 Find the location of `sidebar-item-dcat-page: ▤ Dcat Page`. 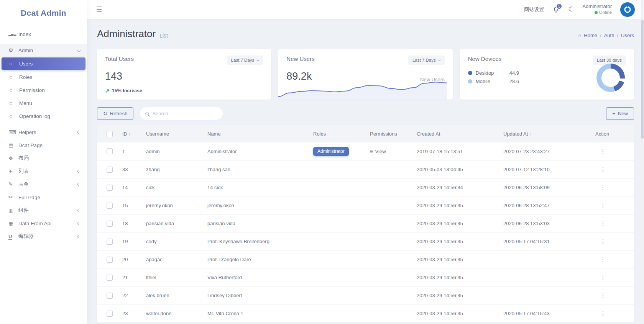

sidebar-item-dcat-page: ▤ Dcat Page is located at coordinates (44, 145).